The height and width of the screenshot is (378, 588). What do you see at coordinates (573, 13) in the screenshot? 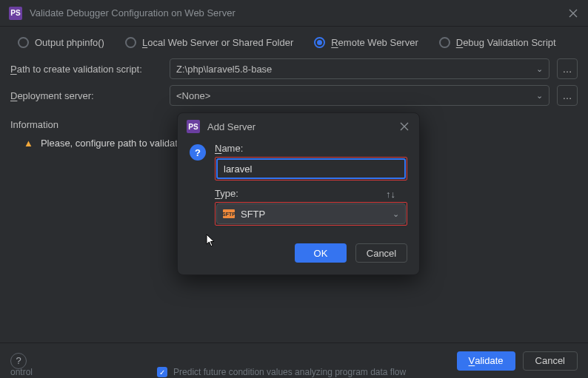
I see `window-close-button` at bounding box center [573, 13].